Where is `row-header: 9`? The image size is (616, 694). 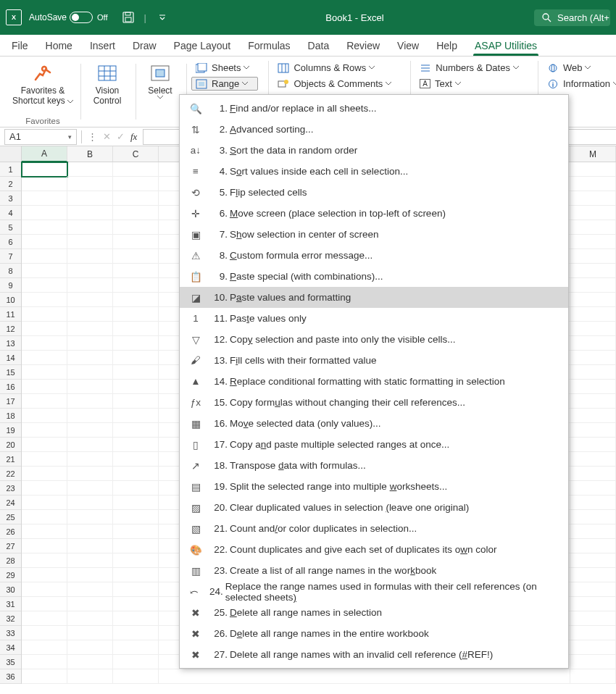
row-header: 9 is located at coordinates (10, 285).